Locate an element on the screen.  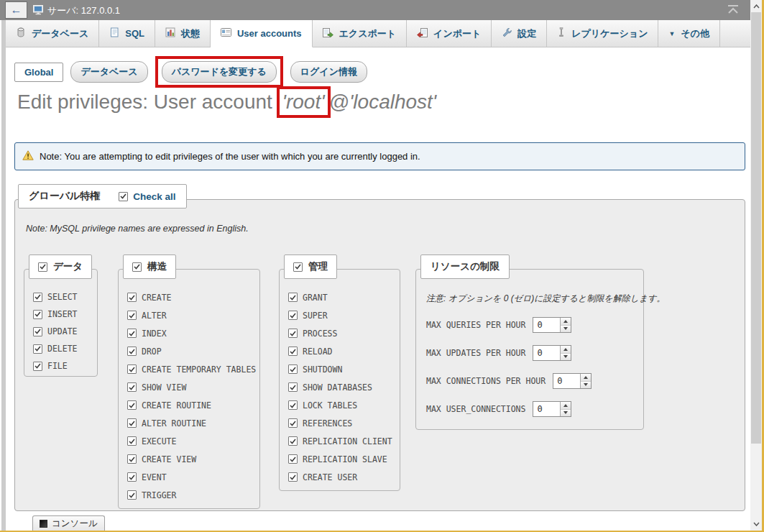
privilege-row: CREATE USER is located at coordinates (344, 477).